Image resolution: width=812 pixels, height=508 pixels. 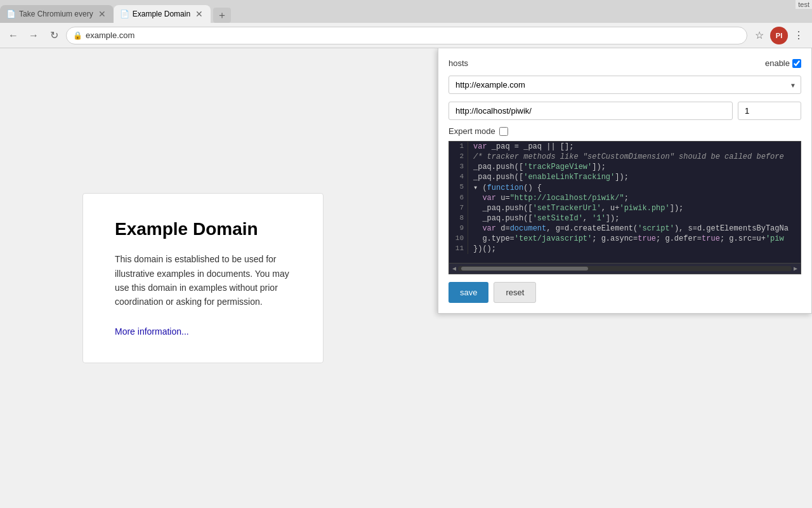 I want to click on expert-mode-checkbox, so click(x=504, y=131).